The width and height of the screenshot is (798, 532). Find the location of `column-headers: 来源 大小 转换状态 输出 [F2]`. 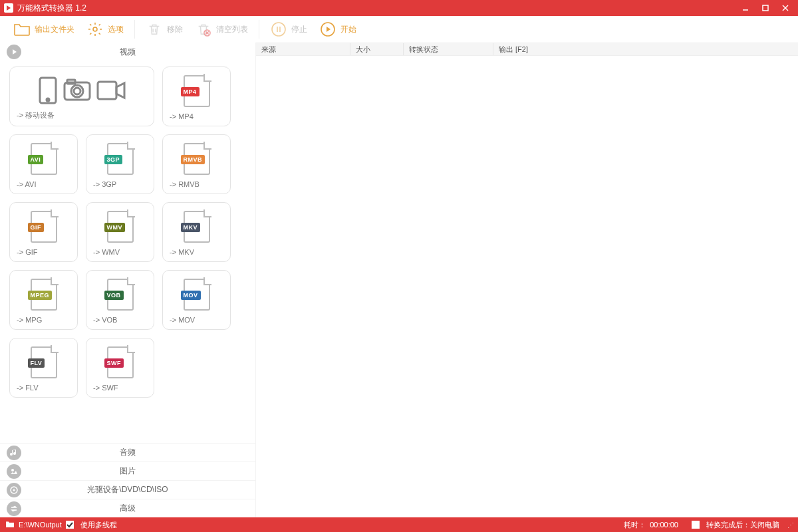

column-headers: 来源 大小 转换状态 输出 [F2] is located at coordinates (527, 49).